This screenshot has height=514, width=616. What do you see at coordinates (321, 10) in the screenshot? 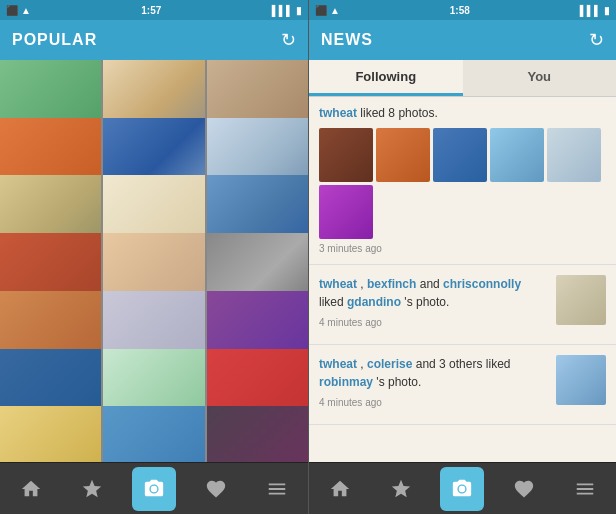
I see `android-icon-r: ⬛` at bounding box center [321, 10].